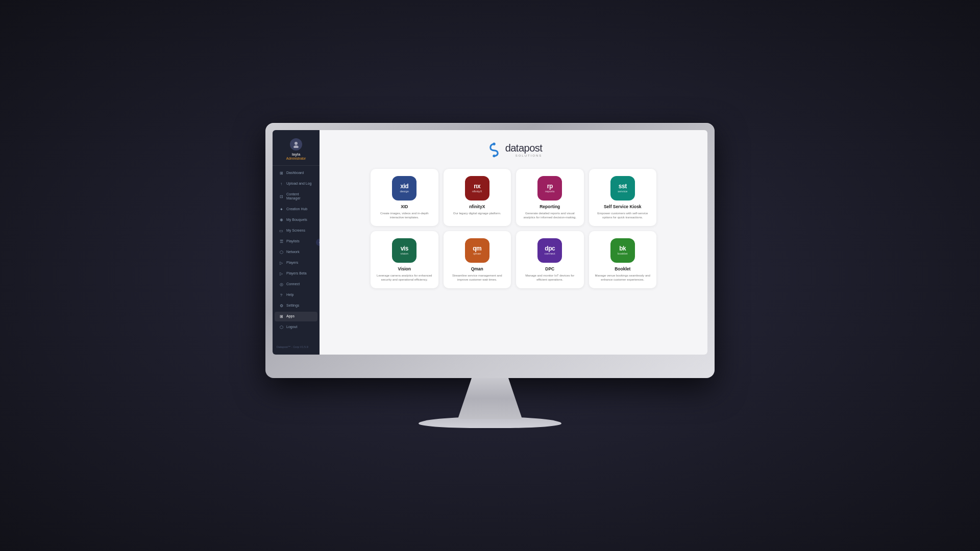 This screenshot has height=551, width=980. I want to click on logo-area: datapost SOLUTIONS, so click(513, 149).